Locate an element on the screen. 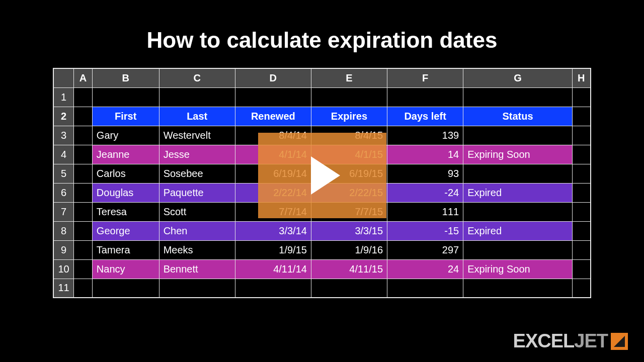 The height and width of the screenshot is (362, 644). header-daysleft: Days left is located at coordinates (426, 116).